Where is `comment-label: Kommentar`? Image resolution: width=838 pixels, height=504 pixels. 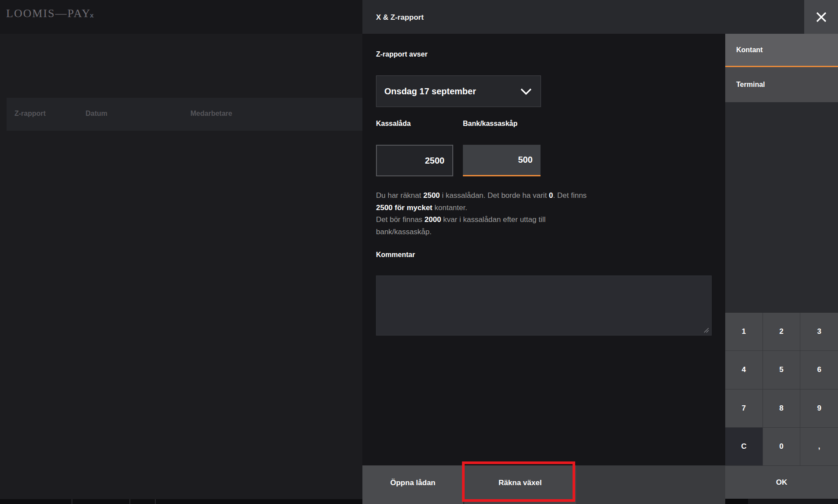
comment-label: Kommentar is located at coordinates (396, 255).